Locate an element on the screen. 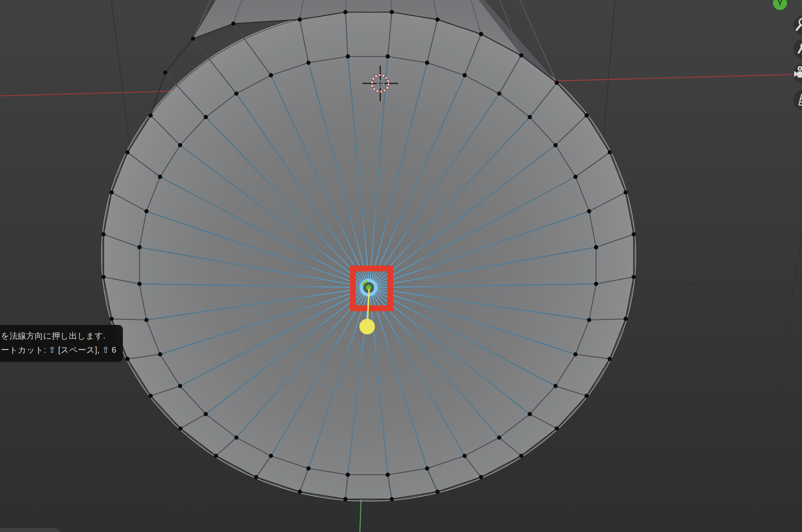 The width and height of the screenshot is (802, 532). zoom-icon is located at coordinates (798, 25).